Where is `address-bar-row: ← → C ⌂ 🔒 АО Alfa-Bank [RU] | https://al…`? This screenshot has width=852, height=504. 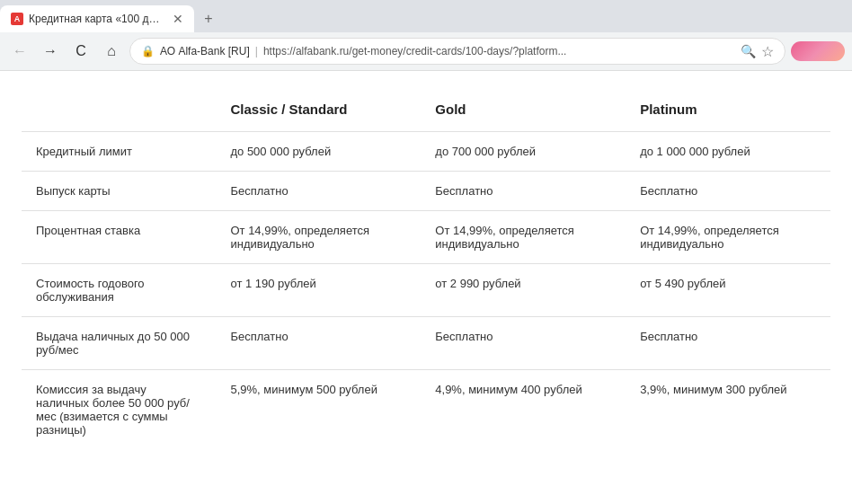
address-bar-row: ← → C ⌂ 🔒 АО Alfa-Bank [RU] | https://al… is located at coordinates (426, 51).